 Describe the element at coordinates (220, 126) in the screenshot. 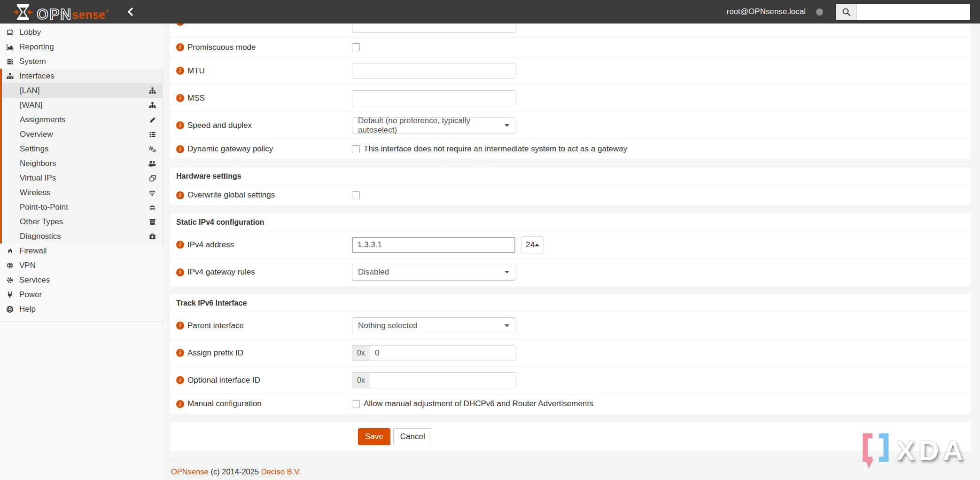

I see `field-label: Speed and duplex` at that location.